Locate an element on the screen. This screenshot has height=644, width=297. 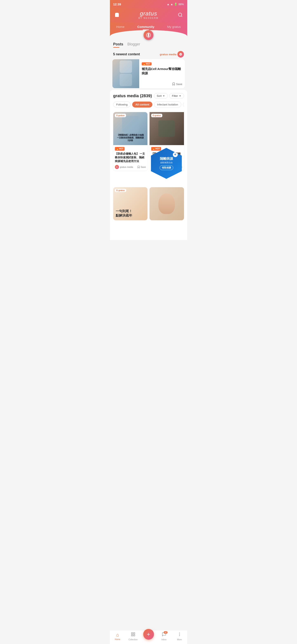
shield-overlay: + 隔離病源 啟動無限自由 領取保護 is located at coordinates (168, 166).